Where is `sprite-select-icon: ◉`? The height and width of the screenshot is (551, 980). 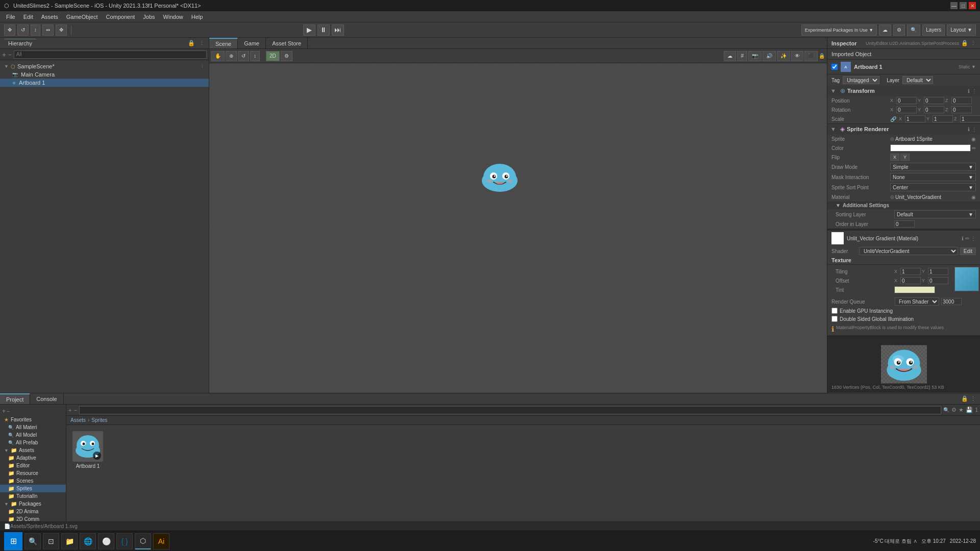
sprite-select-icon: ◉ is located at coordinates (974, 139).